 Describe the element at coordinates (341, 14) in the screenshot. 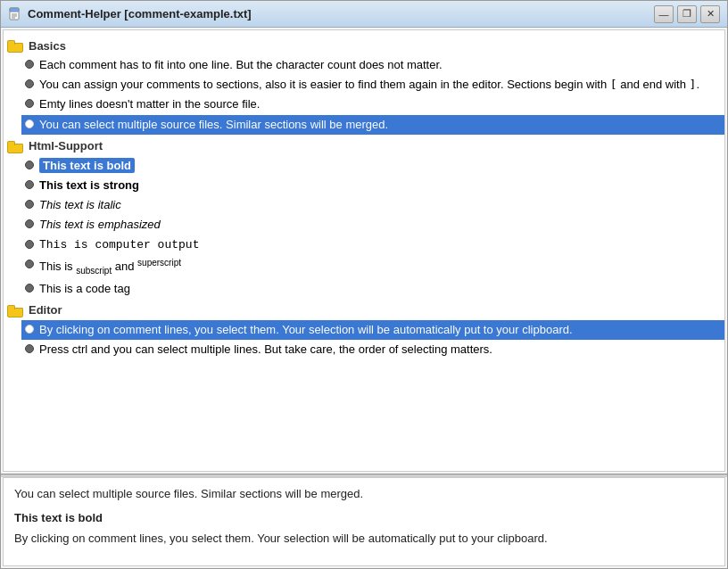

I see `window-title: Comment-Helper [comment-example.txt]` at that location.